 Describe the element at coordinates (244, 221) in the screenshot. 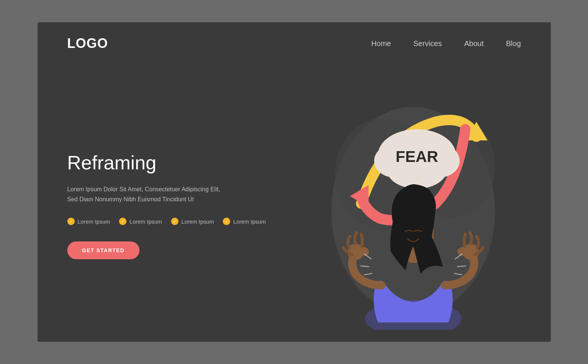

I see `check-item-4: ✓ Lorem Ipsum` at that location.